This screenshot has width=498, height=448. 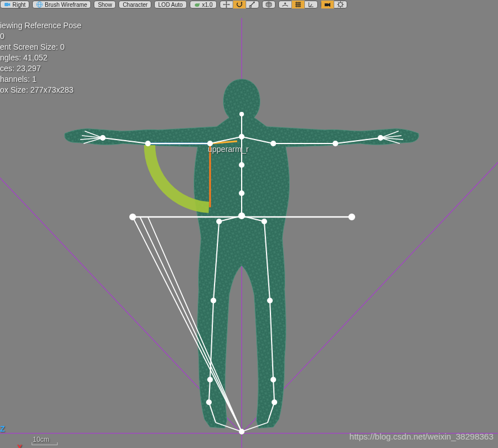 I want to click on stats-uvchannels: hannels: 1, so click(x=41, y=79).